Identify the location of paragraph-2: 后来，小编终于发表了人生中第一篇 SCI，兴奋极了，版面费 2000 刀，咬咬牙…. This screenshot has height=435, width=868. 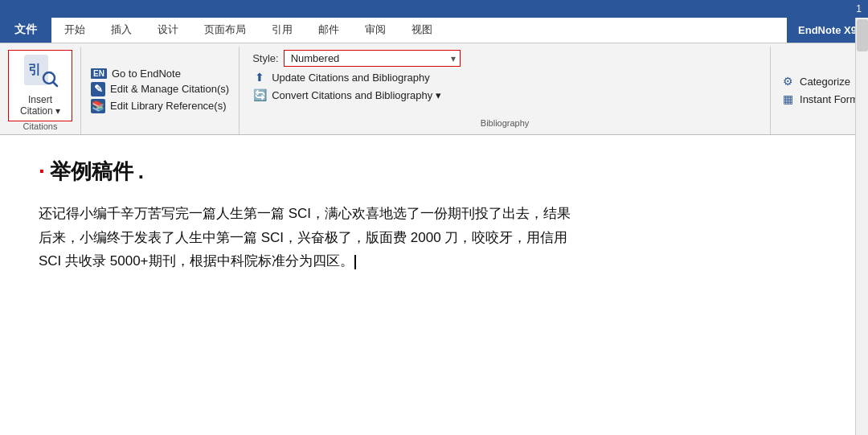
(434, 238).